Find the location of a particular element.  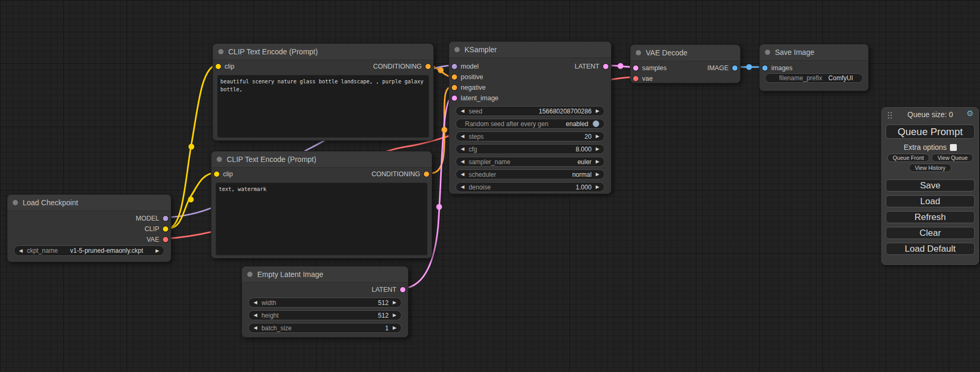

node-title-bar: Save Image is located at coordinates (814, 53).